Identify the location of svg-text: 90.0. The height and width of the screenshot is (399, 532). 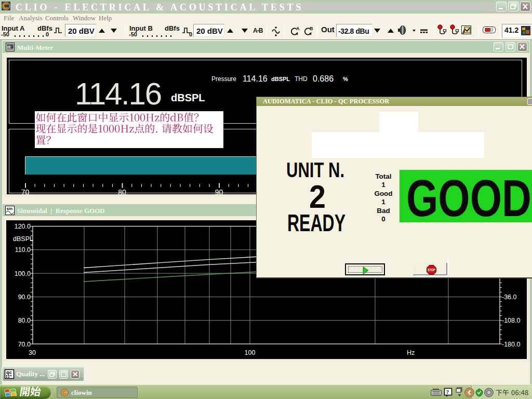
(24, 297).